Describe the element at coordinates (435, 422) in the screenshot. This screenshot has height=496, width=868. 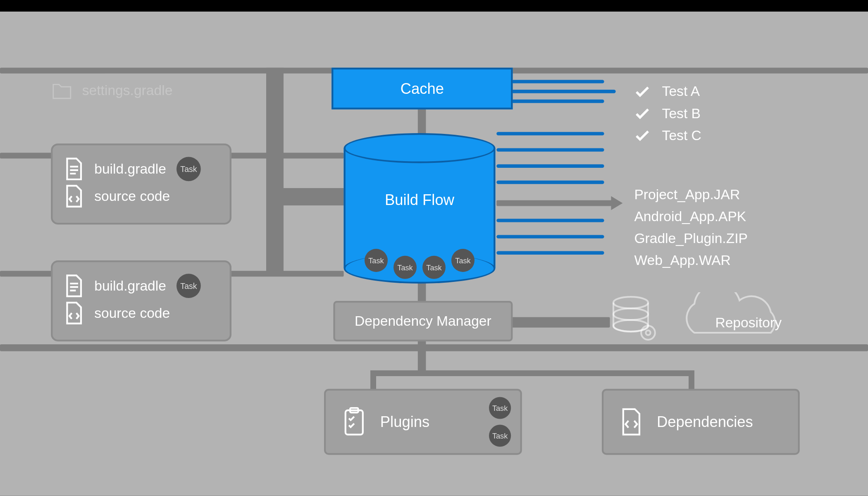
I see `plugins-label: Plugins` at that location.